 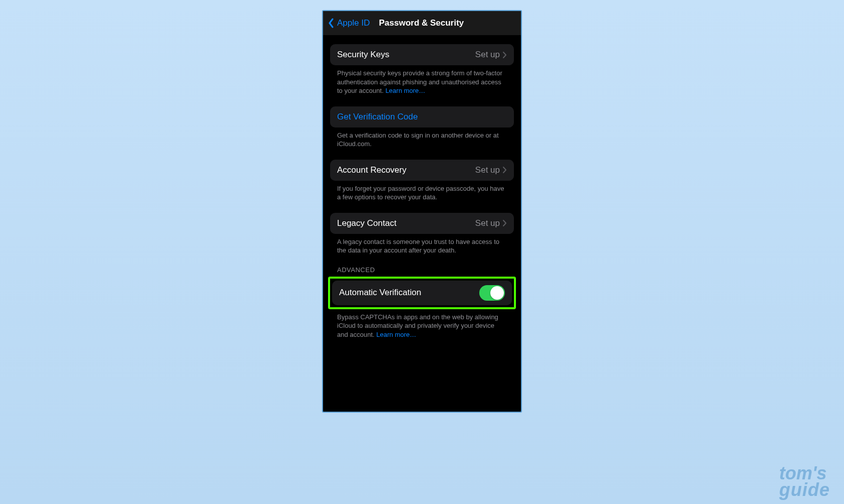 I want to click on page-title: Password & Security, so click(x=421, y=23).